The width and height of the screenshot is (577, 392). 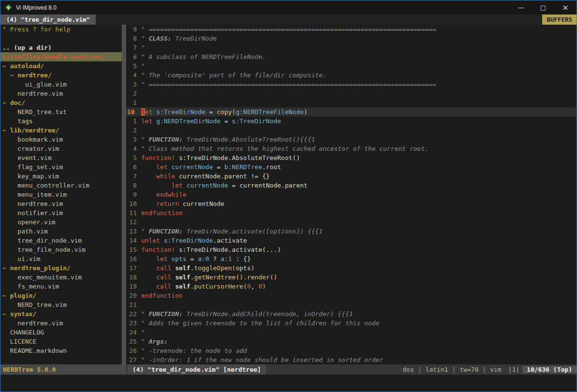 I want to click on tree-line: ~ autoload/, so click(x=61, y=66).